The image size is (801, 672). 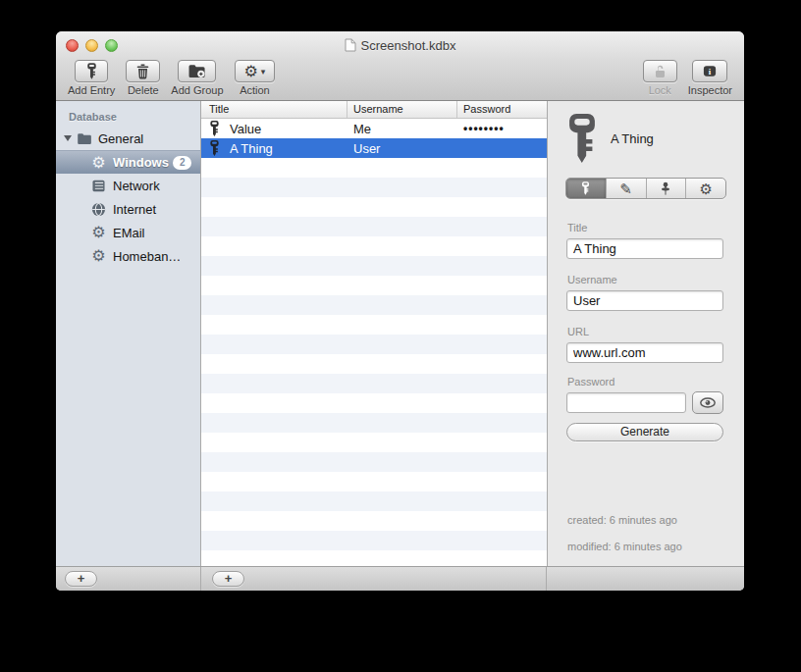 I want to click on sidebar-item-email: ⚙ EMail, so click(x=128, y=233).